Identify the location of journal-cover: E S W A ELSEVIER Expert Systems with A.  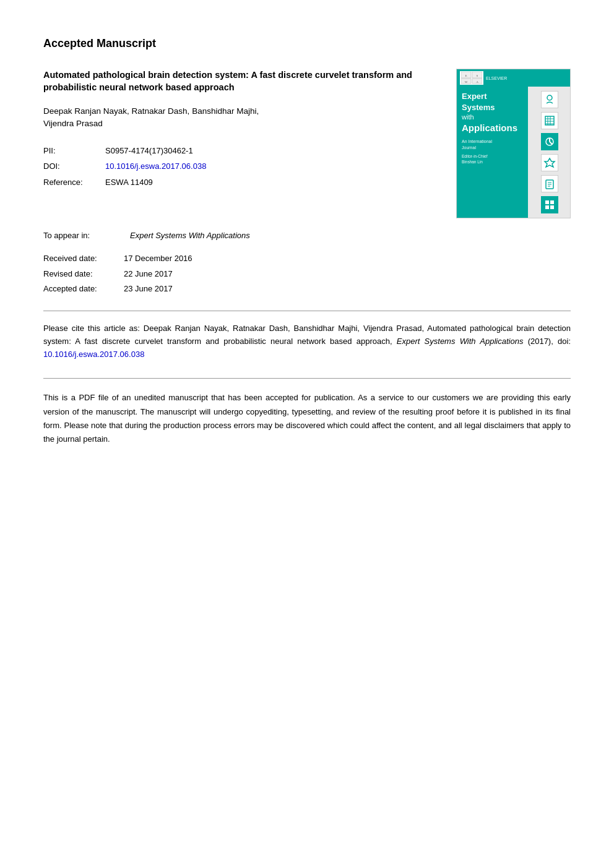
(514, 144).